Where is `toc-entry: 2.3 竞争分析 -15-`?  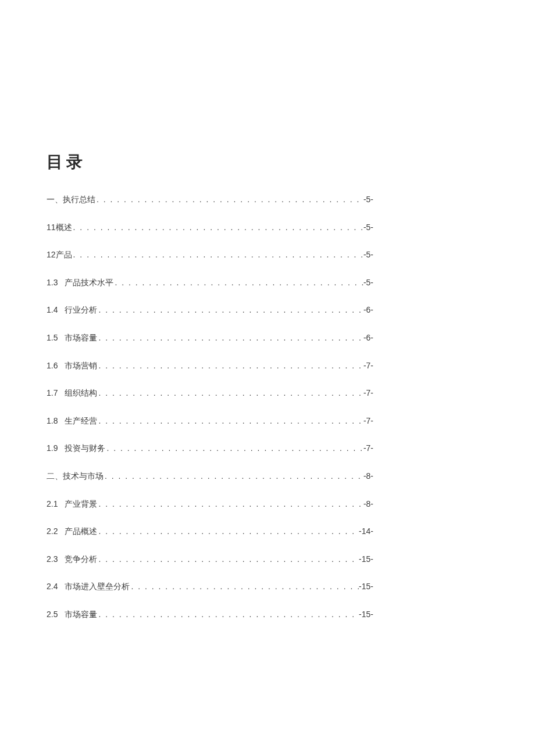 toc-entry: 2.3 竞争分析 -15- is located at coordinates (210, 560).